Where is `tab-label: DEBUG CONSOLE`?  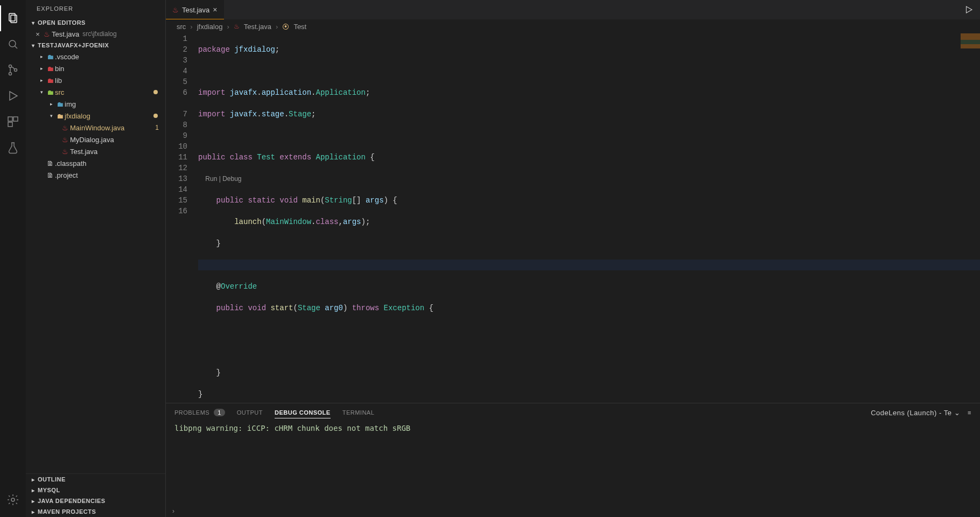 tab-label: DEBUG CONSOLE is located at coordinates (303, 413).